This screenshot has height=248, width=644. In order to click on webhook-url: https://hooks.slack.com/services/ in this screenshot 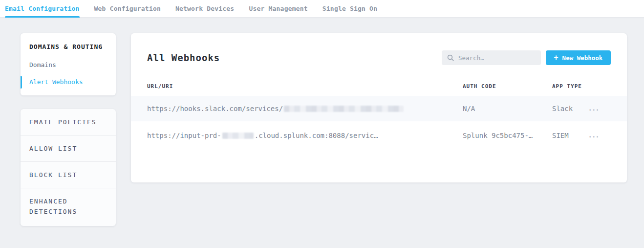, I will do `click(305, 109)`.